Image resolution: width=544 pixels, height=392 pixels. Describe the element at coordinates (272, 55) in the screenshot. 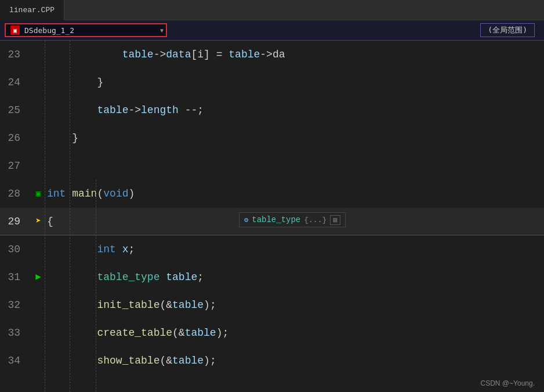

I see `code-line-23: 23 table->data[i] = table->da` at that location.